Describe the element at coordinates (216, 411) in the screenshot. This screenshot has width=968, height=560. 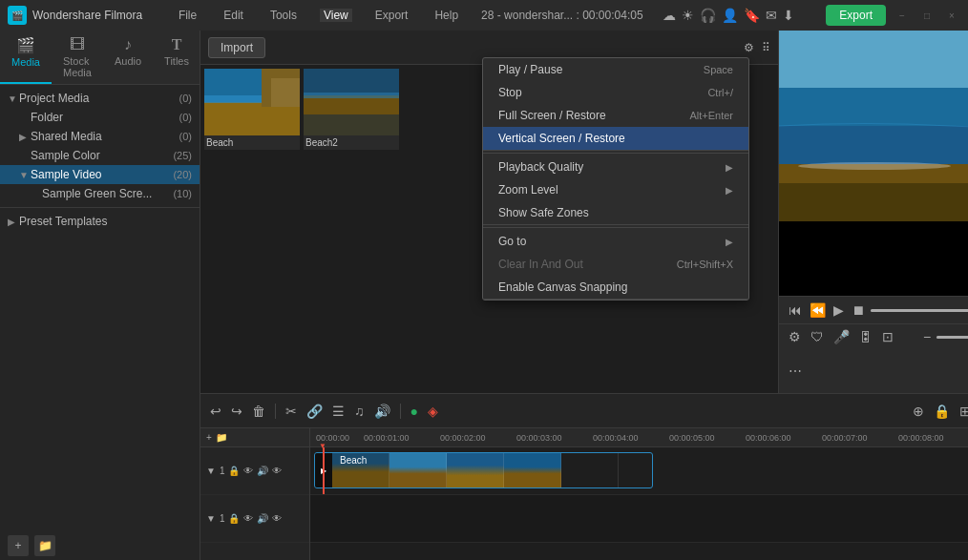
I see `undo-button: ↩` at that location.